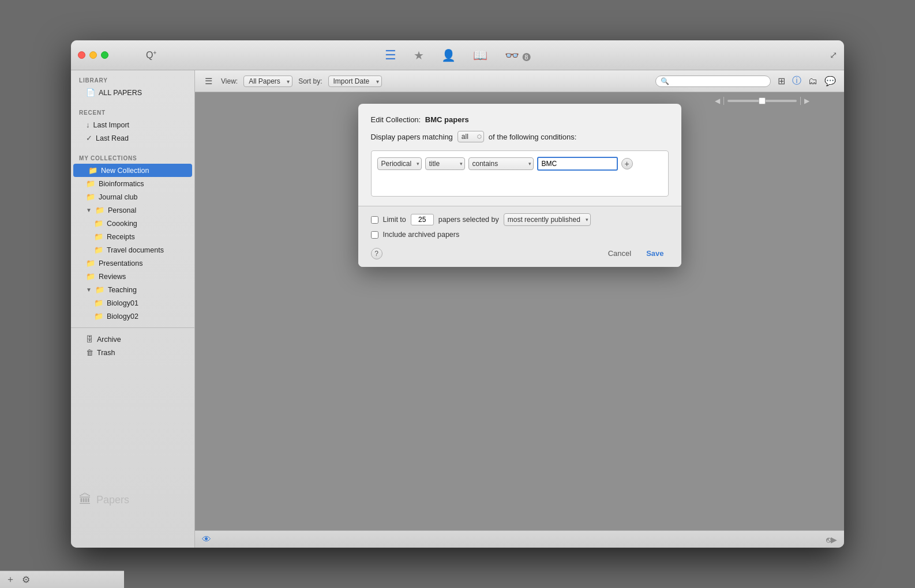  Describe the element at coordinates (133, 303) in the screenshot. I see `sidebar-item-biology01: 📁 Biology01` at that location.